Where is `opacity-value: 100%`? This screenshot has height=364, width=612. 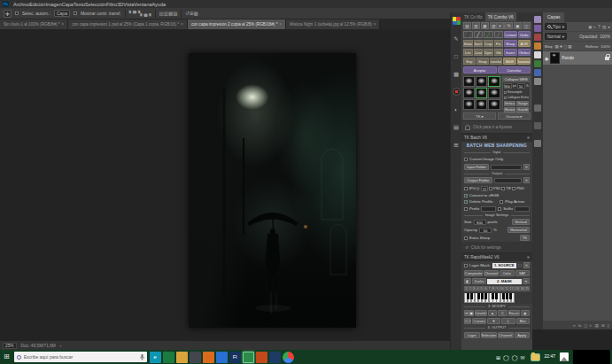 opacity-value: 100% is located at coordinates (605, 37).